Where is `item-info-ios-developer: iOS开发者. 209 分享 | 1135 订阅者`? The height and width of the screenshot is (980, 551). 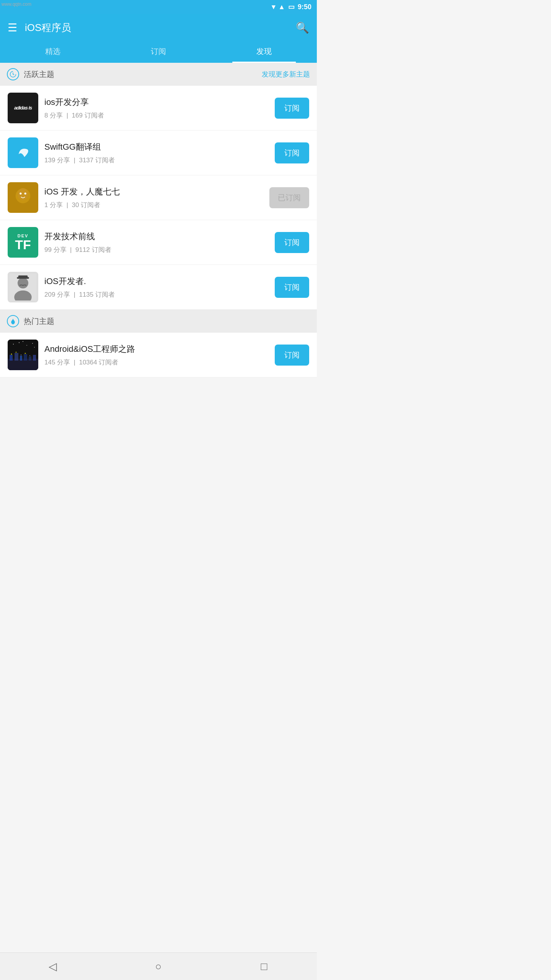
item-info-ios-developer: iOS开发者. 209 分享 | 1135 订阅者 is located at coordinates (156, 287).